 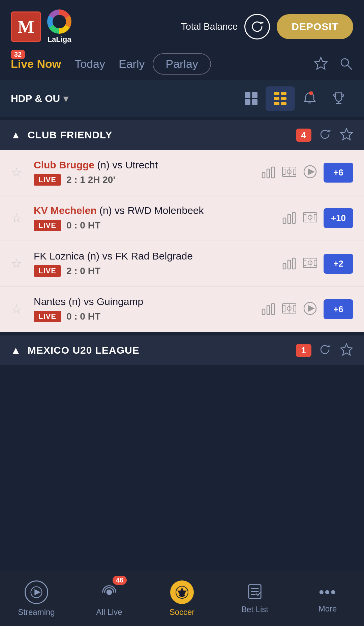 What do you see at coordinates (109, 612) in the screenshot?
I see `all-live-label: All Live` at bounding box center [109, 612].